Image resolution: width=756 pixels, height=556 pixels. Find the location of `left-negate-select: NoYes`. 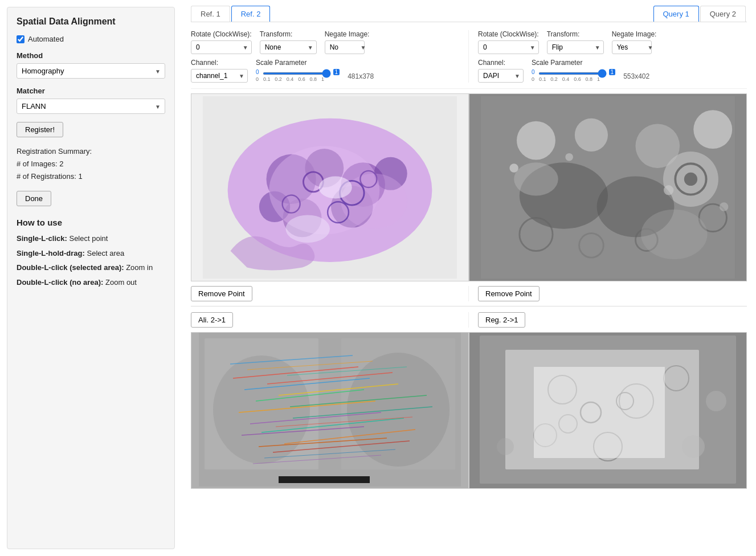

left-negate-select: NoYes is located at coordinates (345, 47).